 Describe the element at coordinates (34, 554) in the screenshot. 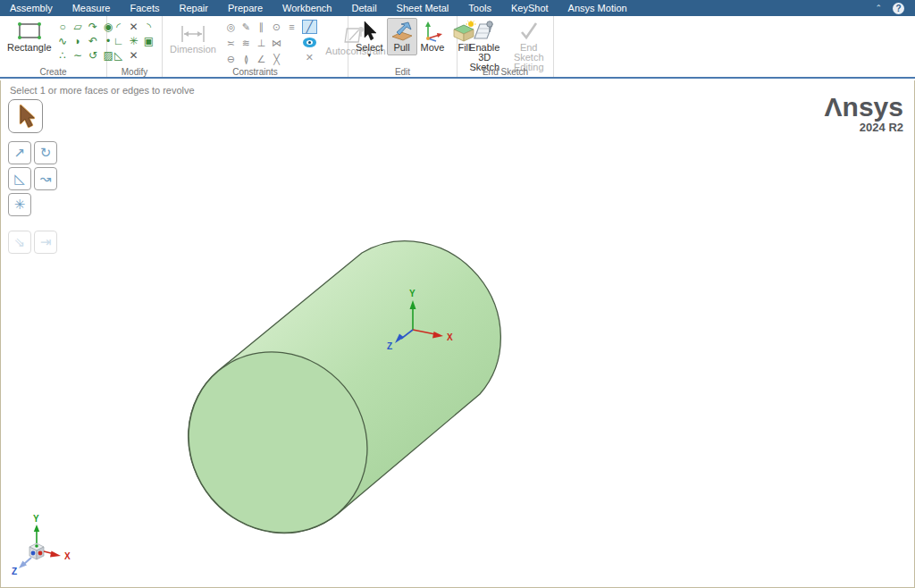

I see `triad-cube-front-dot` at that location.